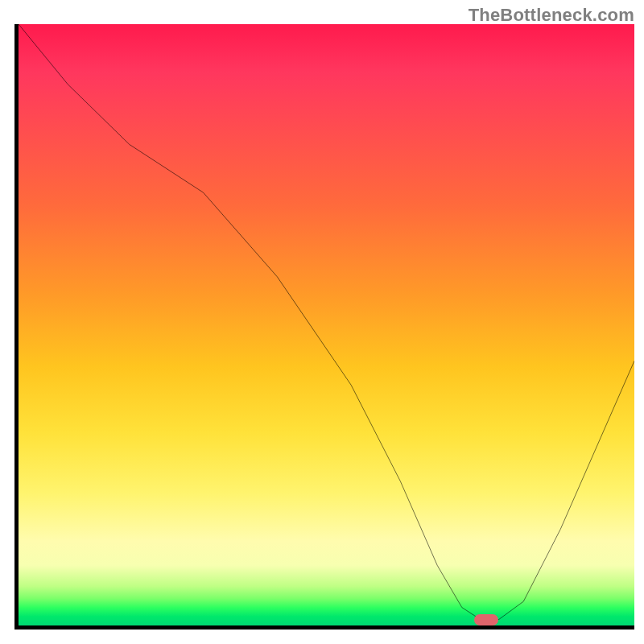 The image size is (644, 644). Describe the element at coordinates (551, 15) in the screenshot. I see `watermark-text: TheBottleneck.com` at that location.